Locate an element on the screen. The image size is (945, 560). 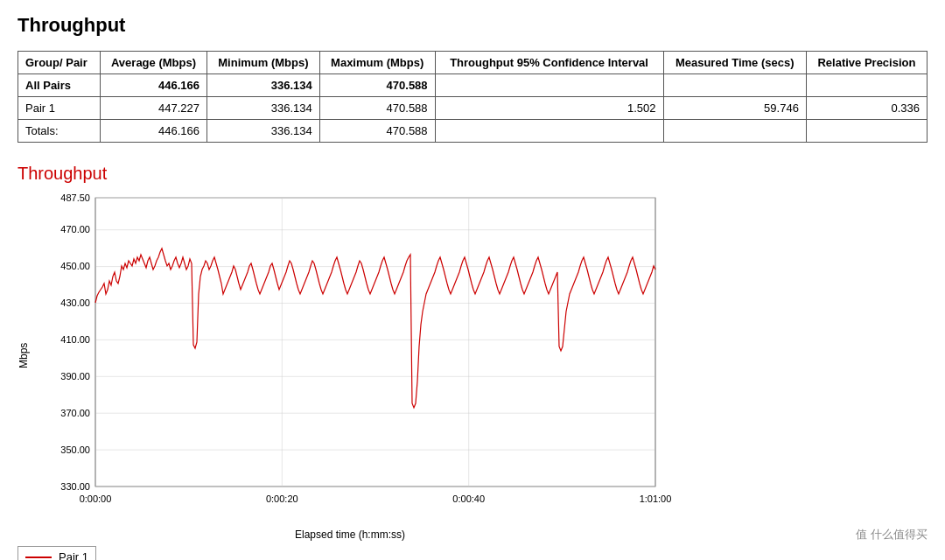
y-axis-label: Mbps is located at coordinates (24, 355).